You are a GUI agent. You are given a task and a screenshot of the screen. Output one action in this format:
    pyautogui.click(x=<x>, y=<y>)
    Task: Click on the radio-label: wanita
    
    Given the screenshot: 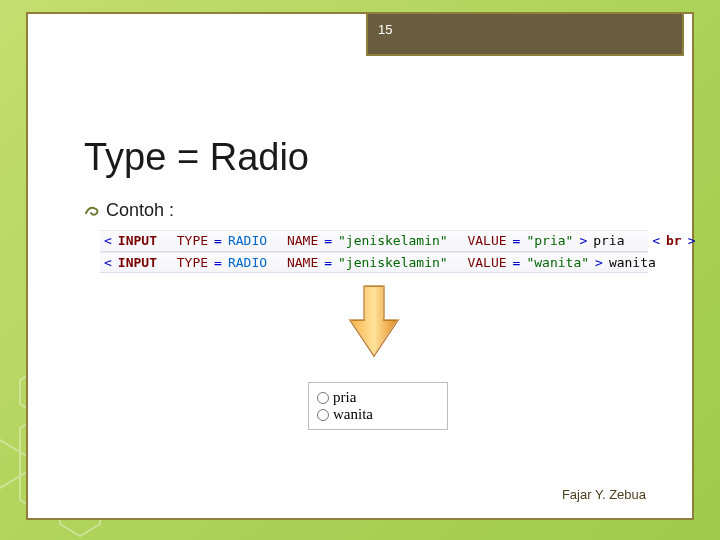 What is the action you would take?
    pyautogui.click(x=353, y=414)
    